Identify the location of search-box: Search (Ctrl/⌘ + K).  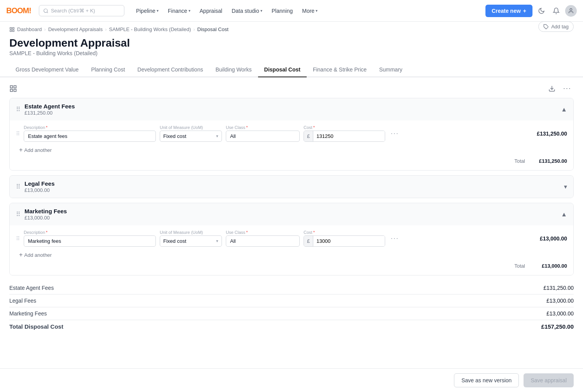
(82, 11).